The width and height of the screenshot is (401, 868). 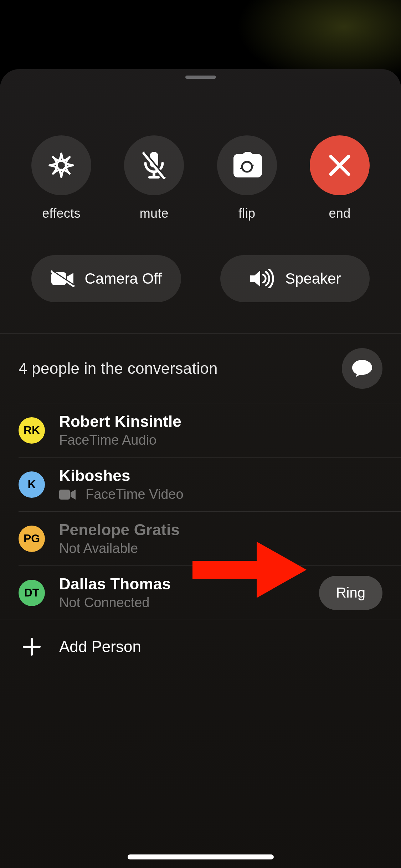 I want to click on mute-icon, so click(x=154, y=165).